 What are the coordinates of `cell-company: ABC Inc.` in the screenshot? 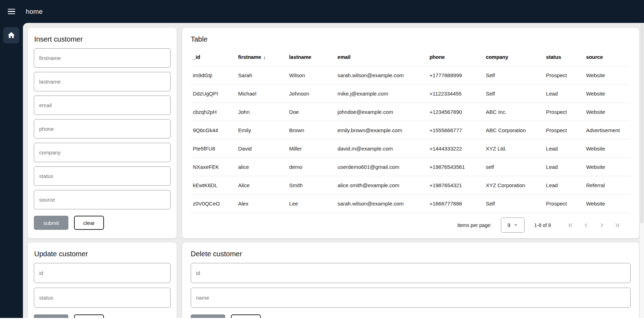 It's located at (514, 112).